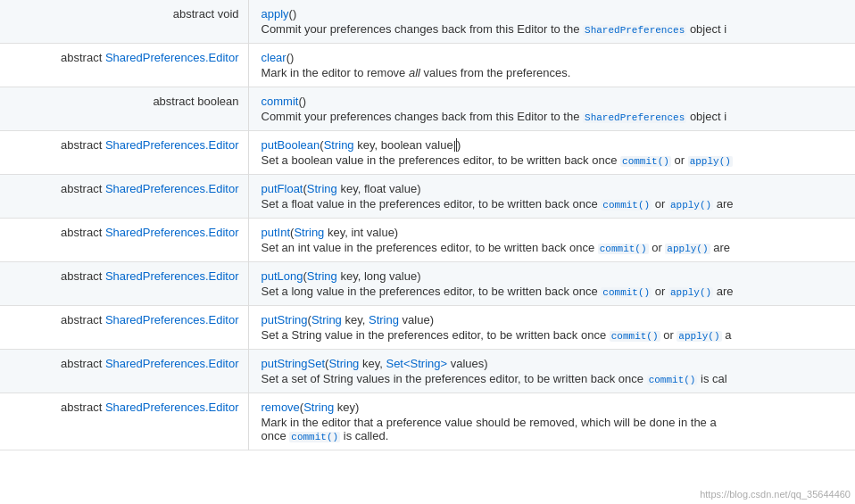 The image size is (855, 504). What do you see at coordinates (344, 232) in the screenshot?
I see `method-params: (String key, int value)` at bounding box center [344, 232].